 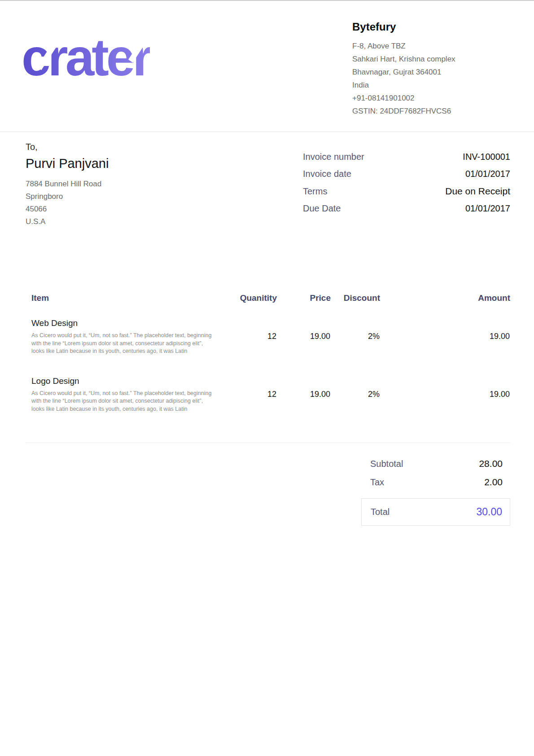 I want to click on terms-label: Terms, so click(x=315, y=191).